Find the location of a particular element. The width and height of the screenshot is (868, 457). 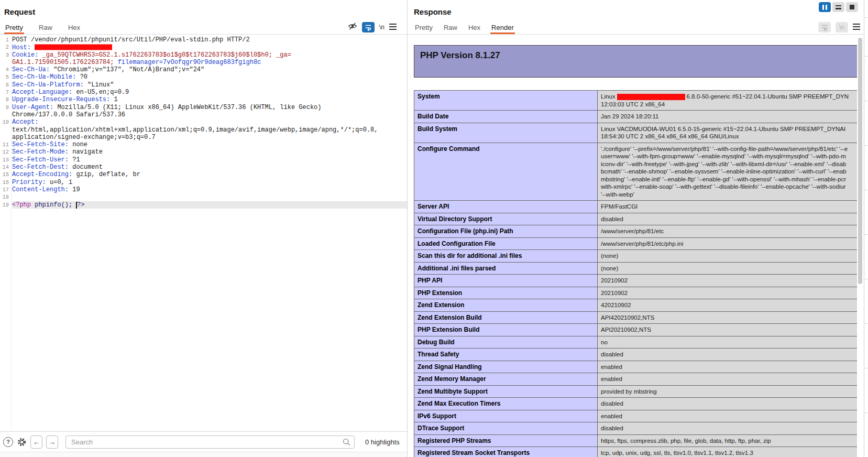

response-tabbar: PrettyRawHexRender is located at coordinates (464, 28).